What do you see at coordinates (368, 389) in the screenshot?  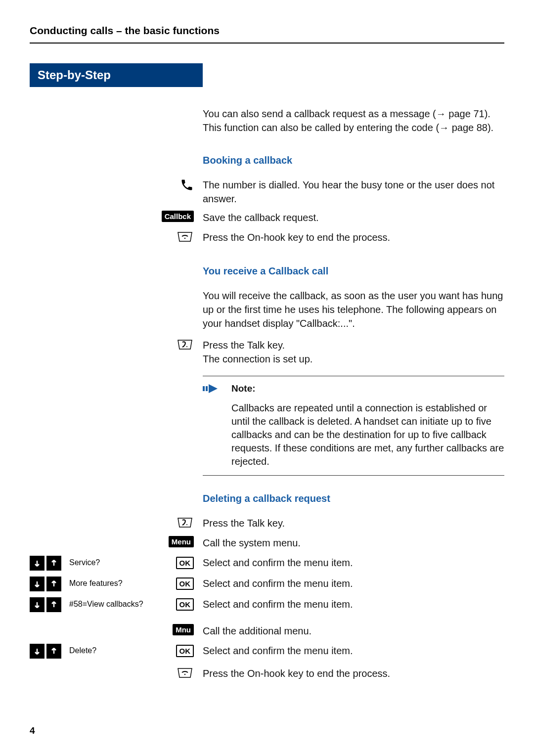 I see `note-label: Note:` at bounding box center [368, 389].